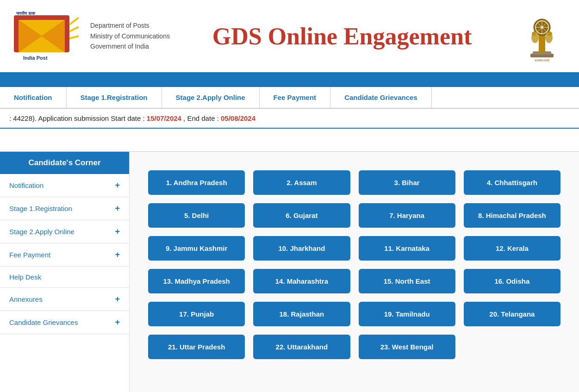 The height and width of the screenshot is (392, 579). Describe the element at coordinates (201, 118) in the screenshot. I see `announcement-middle: , End date :` at that location.